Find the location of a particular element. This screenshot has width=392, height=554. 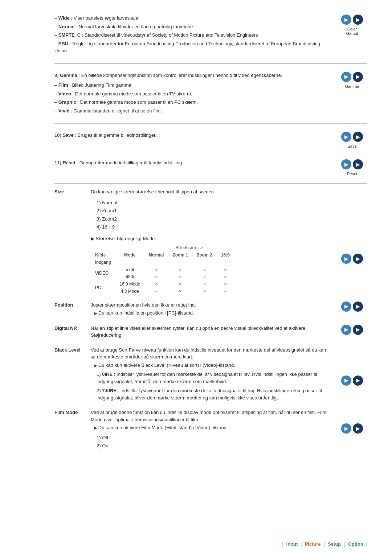

zoom2-pc-169: × is located at coordinates (205, 284).